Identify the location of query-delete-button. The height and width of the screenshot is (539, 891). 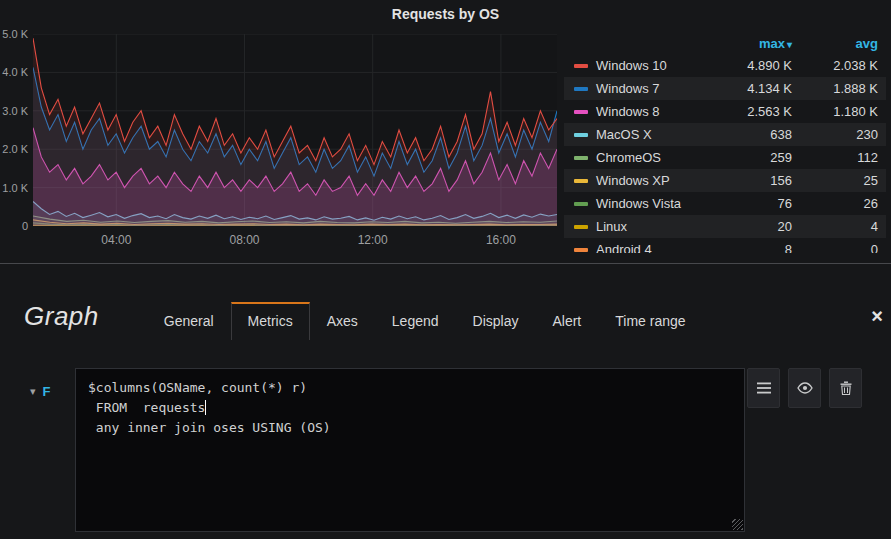
(846, 388).